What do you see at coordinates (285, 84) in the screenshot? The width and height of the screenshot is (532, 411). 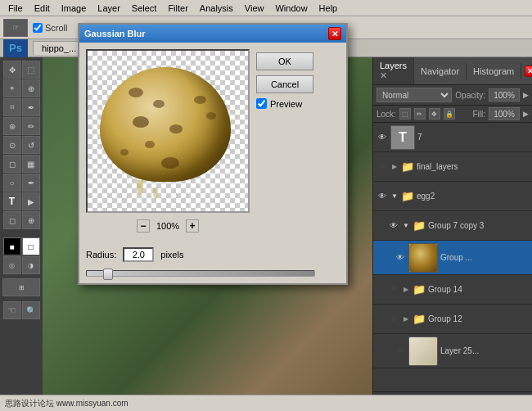 I see `cancel-button: Cancel` at bounding box center [285, 84].